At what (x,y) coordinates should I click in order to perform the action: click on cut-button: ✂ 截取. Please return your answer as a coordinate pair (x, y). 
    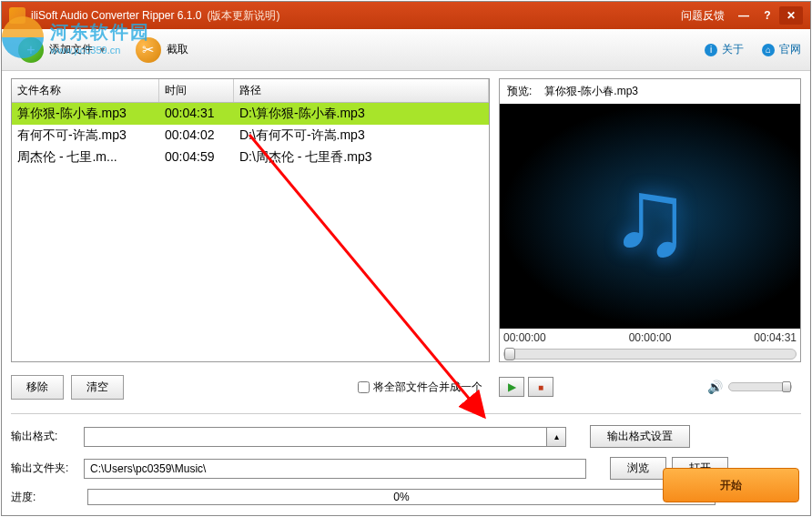
    Looking at the image, I should click on (162, 50).